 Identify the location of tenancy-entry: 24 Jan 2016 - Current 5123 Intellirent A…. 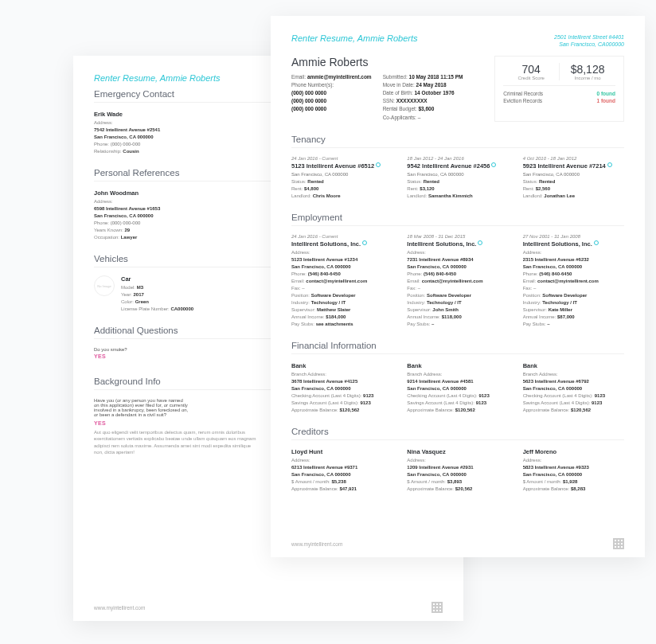
(342, 178).